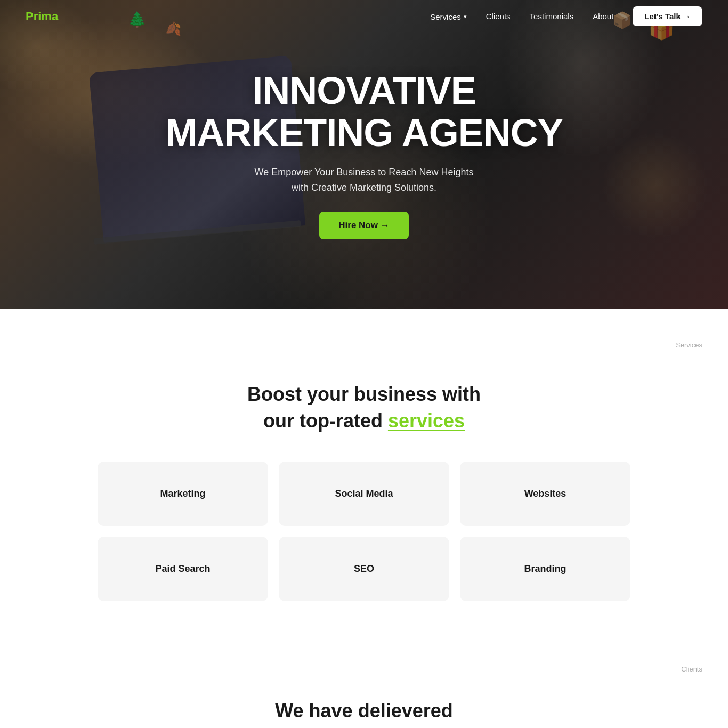  Describe the element at coordinates (545, 494) in the screenshot. I see `service-card-websites: Websites` at that location.